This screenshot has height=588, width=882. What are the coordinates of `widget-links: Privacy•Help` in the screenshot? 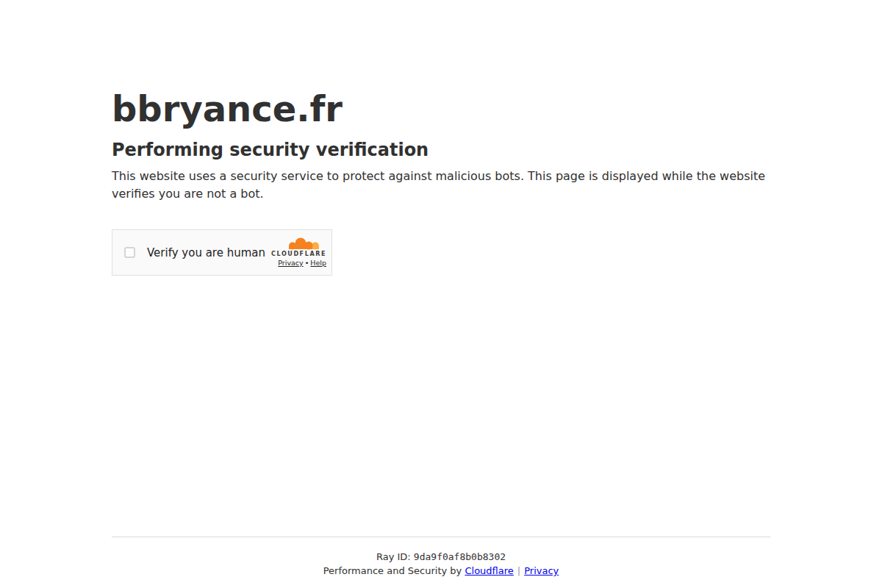 It's located at (302, 263).